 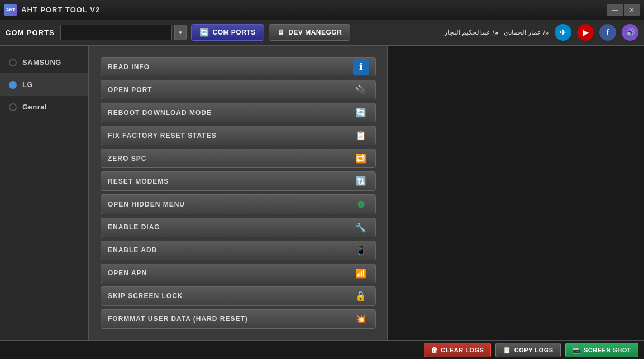 What do you see at coordinates (632, 10) in the screenshot?
I see `close-button: ✕` at bounding box center [632, 10].